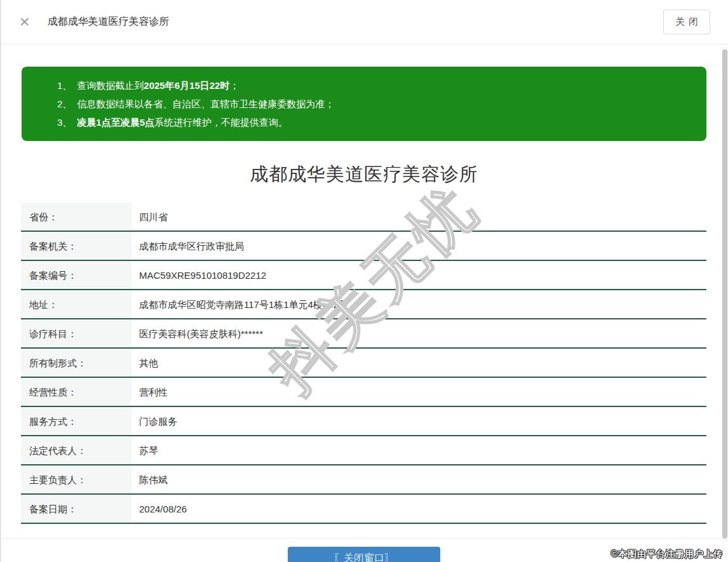 The height and width of the screenshot is (562, 728). I want to click on close-button: 关闭, so click(687, 22).